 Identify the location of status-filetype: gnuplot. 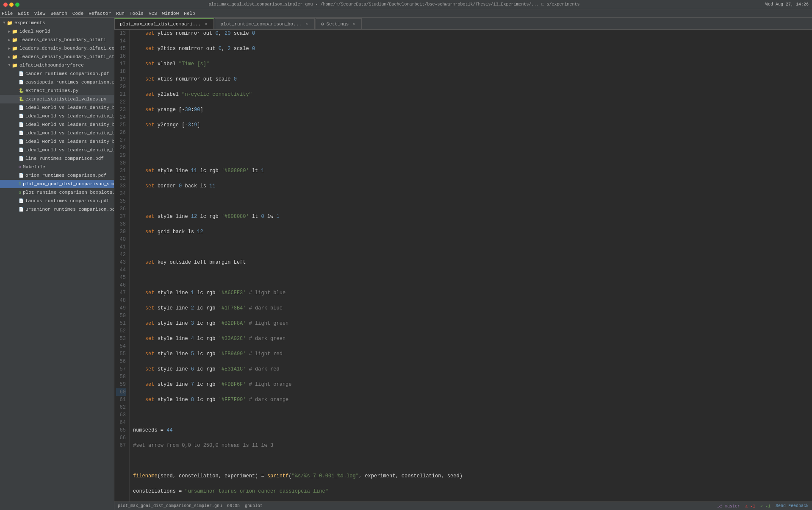
(254, 506).